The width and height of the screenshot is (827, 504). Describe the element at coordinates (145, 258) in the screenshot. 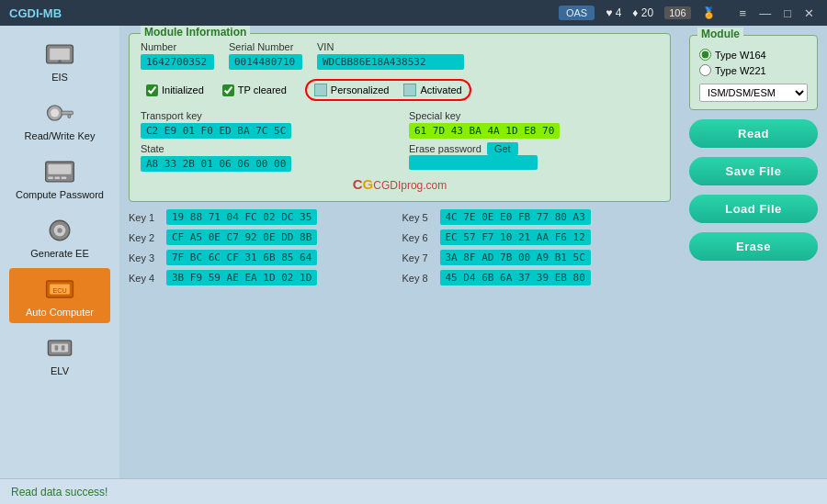

I see `key-label-3: Key 3` at that location.